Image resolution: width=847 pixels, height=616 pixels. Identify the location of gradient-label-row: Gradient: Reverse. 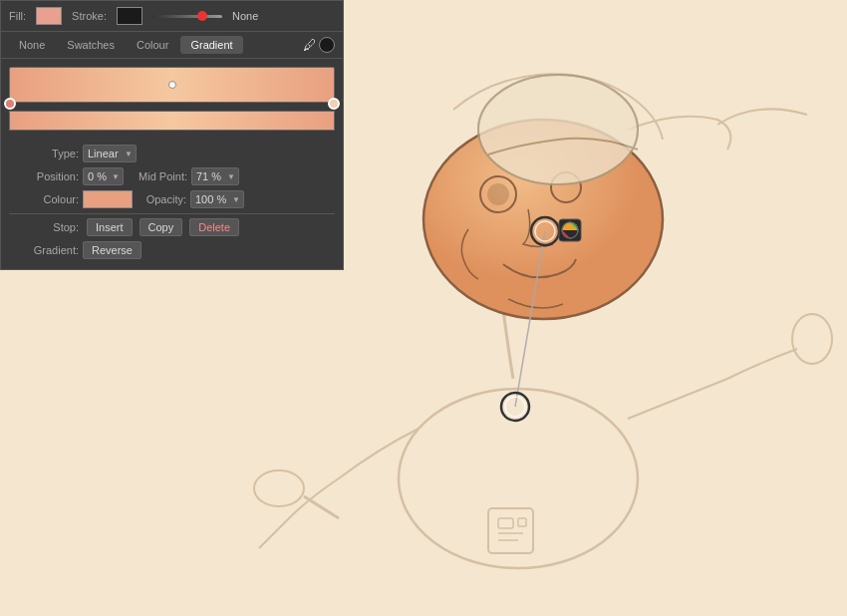
(171, 250).